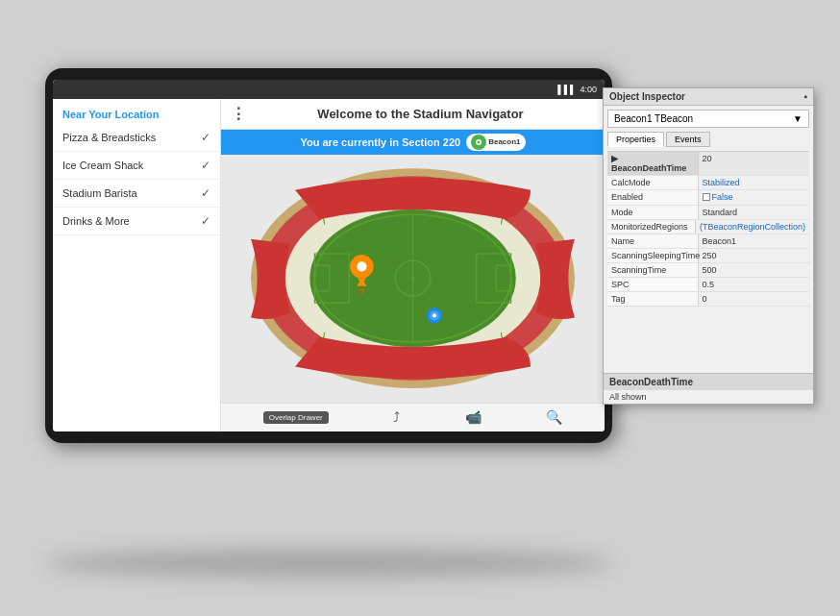  I want to click on bottom-bar: Overlap Drawer ⤴ 📹 🔍, so click(413, 417).